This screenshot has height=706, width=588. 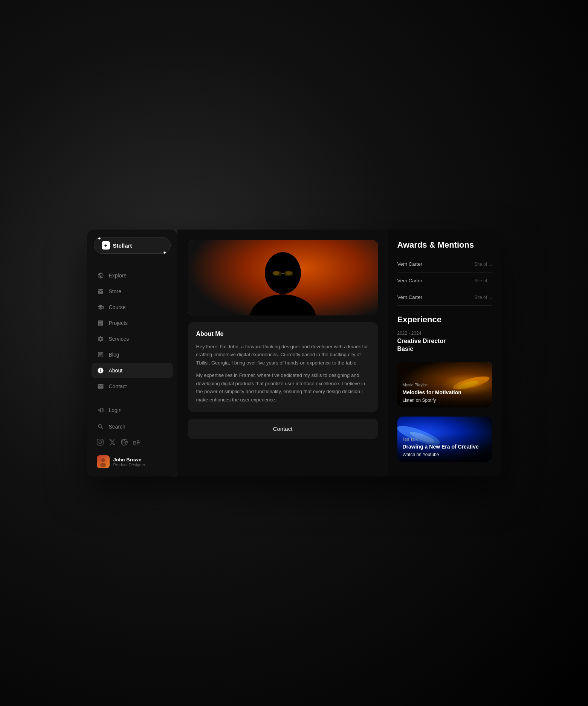 What do you see at coordinates (283, 278) in the screenshot?
I see `profile-image` at bounding box center [283, 278].